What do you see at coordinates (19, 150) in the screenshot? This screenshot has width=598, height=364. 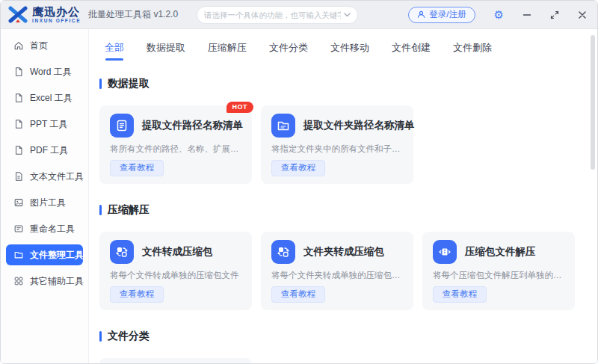 I see `pdf-file-icon` at bounding box center [19, 150].